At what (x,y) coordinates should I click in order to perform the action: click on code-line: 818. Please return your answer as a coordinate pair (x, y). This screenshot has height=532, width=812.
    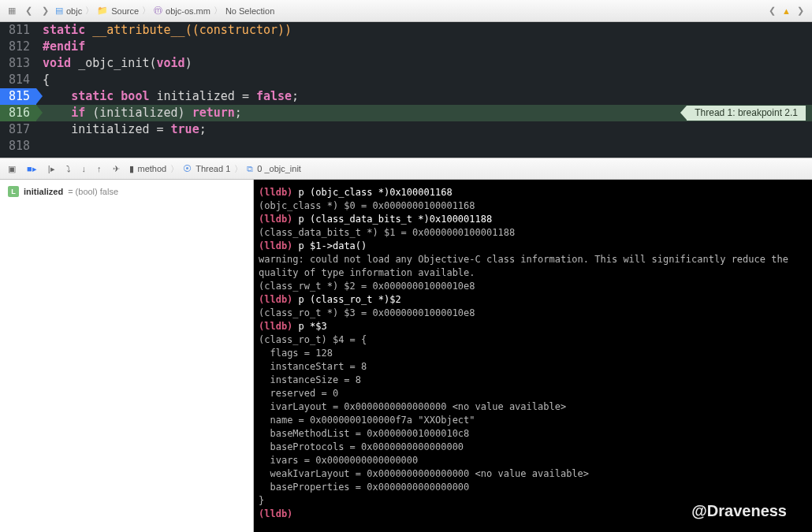
    Looking at the image, I should click on (406, 147).